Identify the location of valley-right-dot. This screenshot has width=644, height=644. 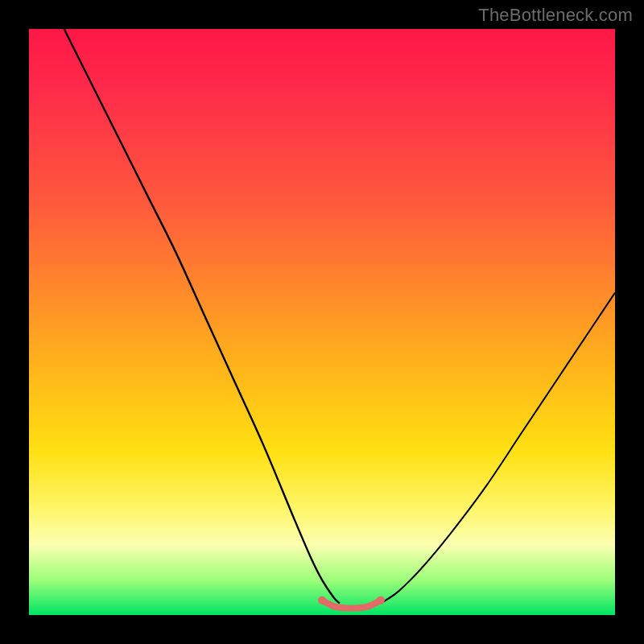
(381, 601).